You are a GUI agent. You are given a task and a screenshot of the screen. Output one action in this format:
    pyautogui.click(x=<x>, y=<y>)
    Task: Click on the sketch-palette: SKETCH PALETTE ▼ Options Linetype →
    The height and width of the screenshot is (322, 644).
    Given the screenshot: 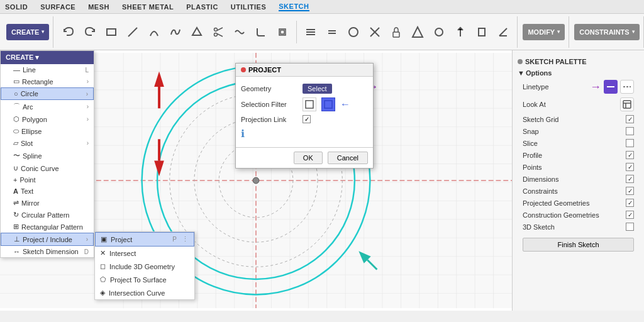 What is the action you would take?
    pyautogui.click(x=579, y=156)
    